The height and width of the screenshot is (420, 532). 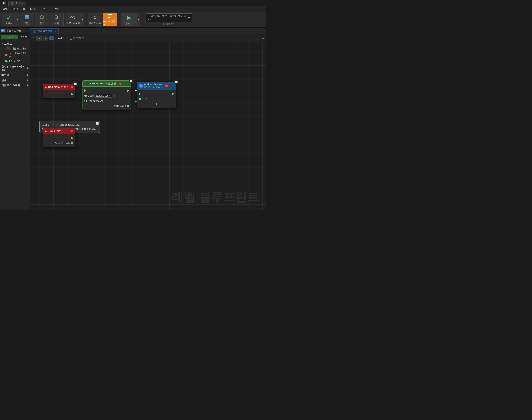 What do you see at coordinates (15, 85) in the screenshot?
I see `sidebar-event-dispatchers: 이벤트 디스패처 +` at bounding box center [15, 85].